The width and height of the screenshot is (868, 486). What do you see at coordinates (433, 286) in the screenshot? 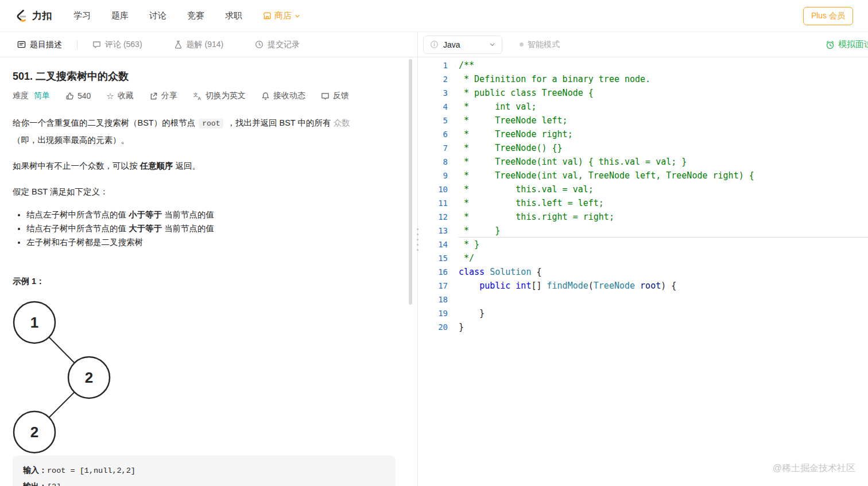
I see `line-number: 17` at bounding box center [433, 286].